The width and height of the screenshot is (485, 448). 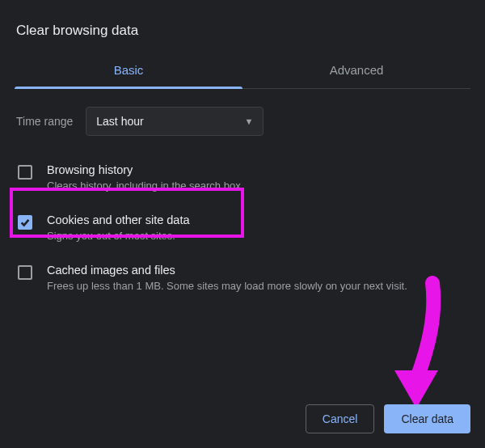 I want to click on tab-bar: Basic Advanced, so click(x=242, y=71).